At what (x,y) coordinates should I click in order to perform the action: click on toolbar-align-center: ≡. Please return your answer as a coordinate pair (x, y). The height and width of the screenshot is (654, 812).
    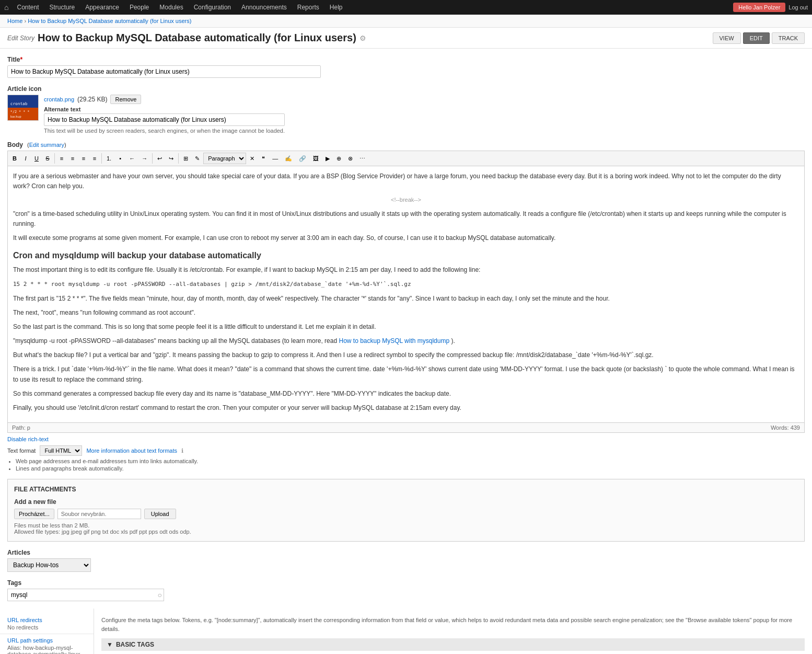
    Looking at the image, I should click on (73, 158).